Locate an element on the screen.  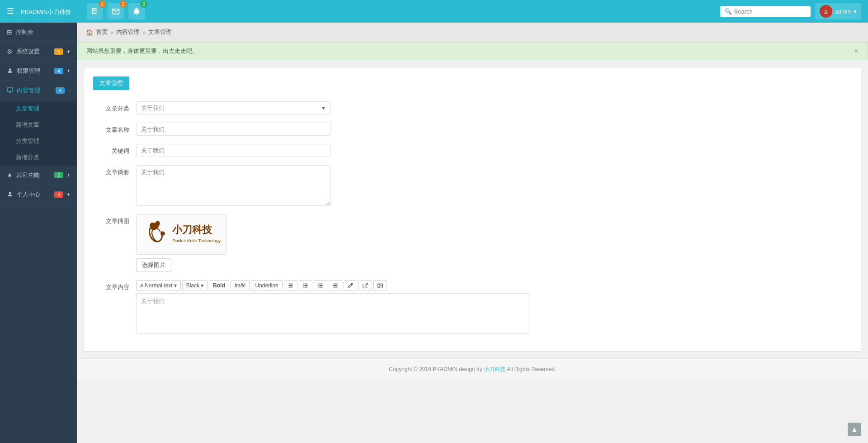
sidebar-item-other: ★ 其它功能 2 + is located at coordinates (38, 176).